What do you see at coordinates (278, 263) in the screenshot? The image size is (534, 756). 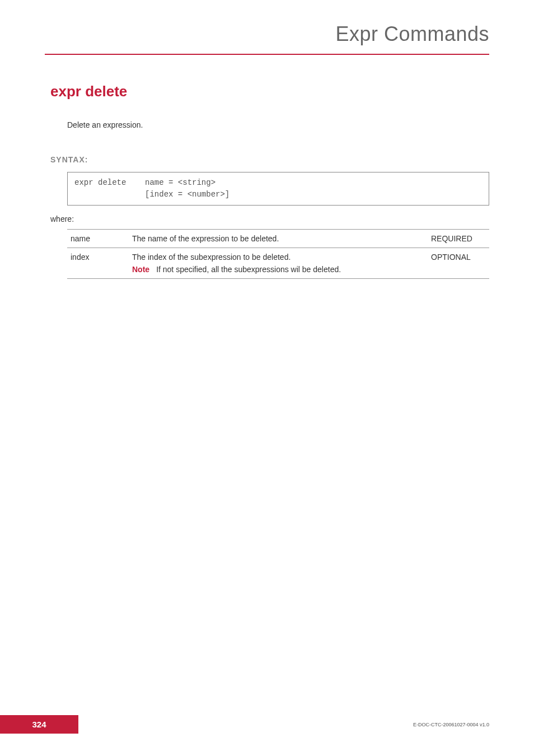 I see `table-row: index The index of the subexpression to …` at bounding box center [278, 263].